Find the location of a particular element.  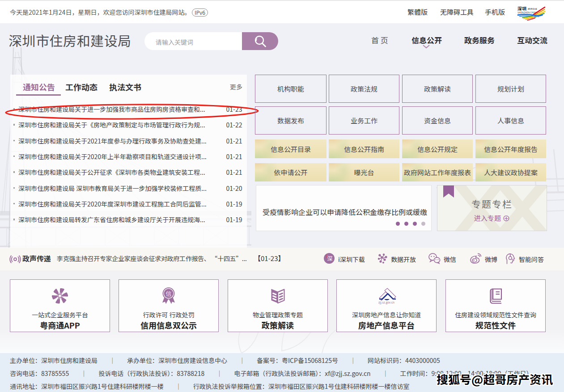

svg-text: 信 is located at coordinates (168, 293).